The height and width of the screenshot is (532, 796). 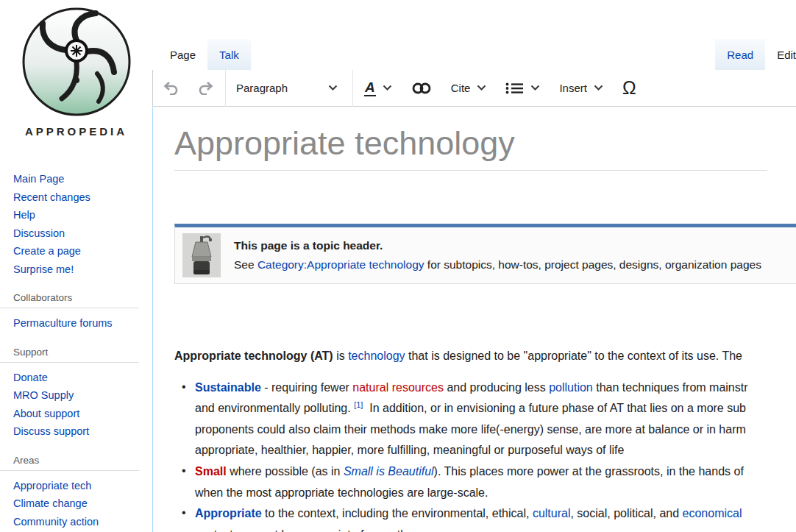 What do you see at coordinates (496, 387) in the screenshot?
I see `text-run: and producing less` at bounding box center [496, 387].